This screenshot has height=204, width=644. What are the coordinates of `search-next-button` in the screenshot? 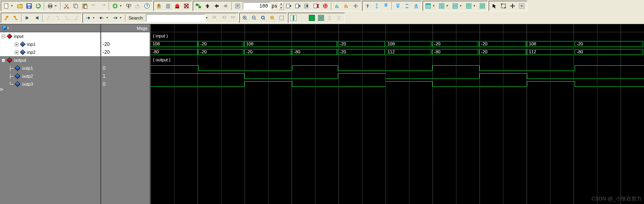 It's located at (224, 18).